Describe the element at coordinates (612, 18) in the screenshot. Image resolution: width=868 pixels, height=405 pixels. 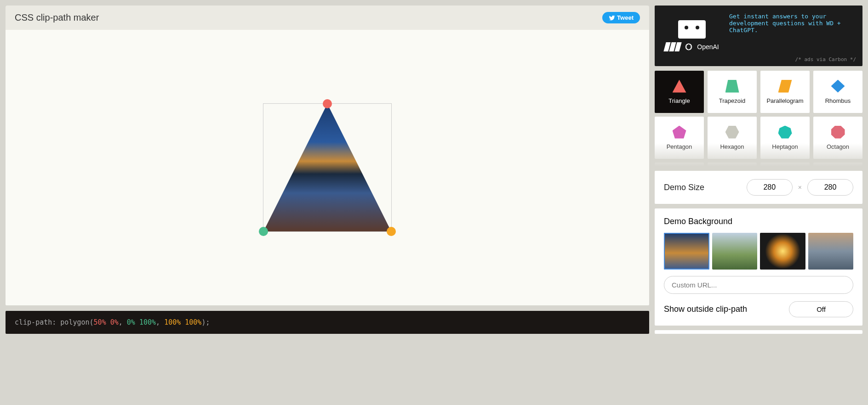
I see `twitter-icon` at that location.